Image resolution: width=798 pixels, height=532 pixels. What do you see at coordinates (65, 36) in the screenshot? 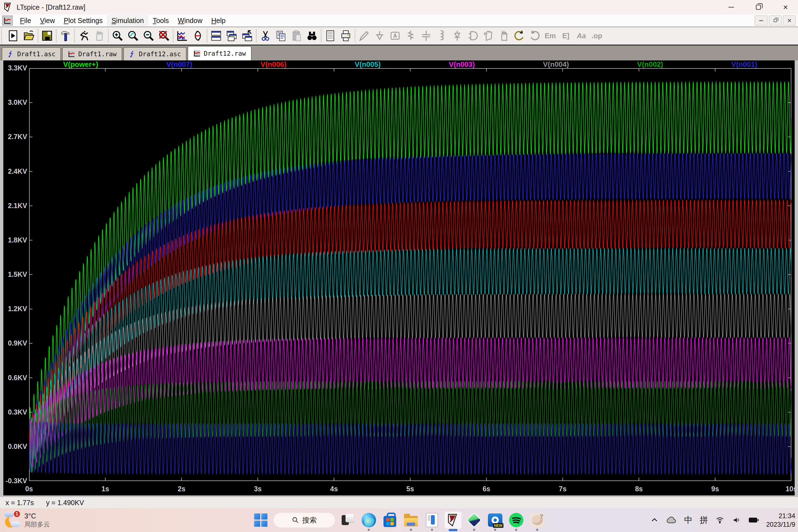
I see `control-panel-button` at bounding box center [65, 36].